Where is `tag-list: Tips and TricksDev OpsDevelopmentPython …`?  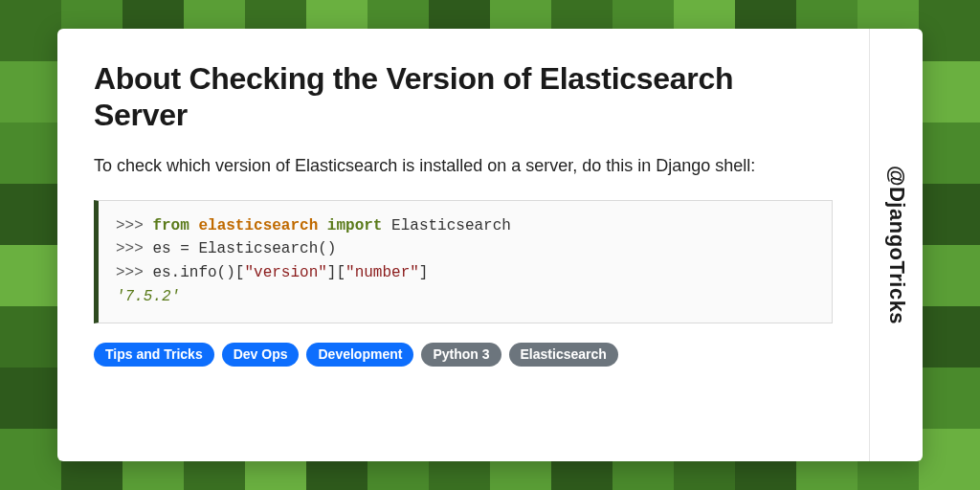 tag-list: Tips and TricksDev OpsDevelopmentPython … is located at coordinates (463, 354).